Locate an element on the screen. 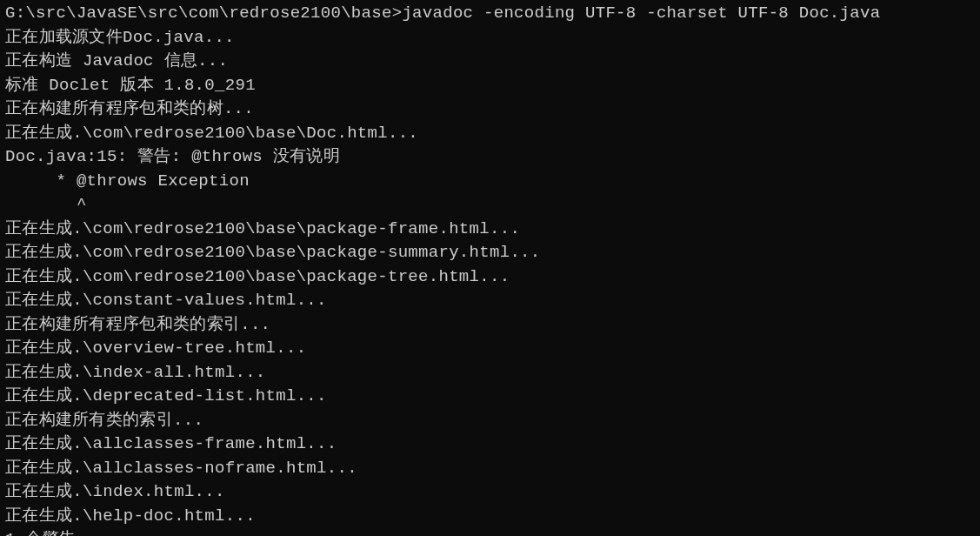 The height and width of the screenshot is (536, 980). output-line: 正在生成.\com\redrose2100\base\package-tree.… is located at coordinates (257, 277).